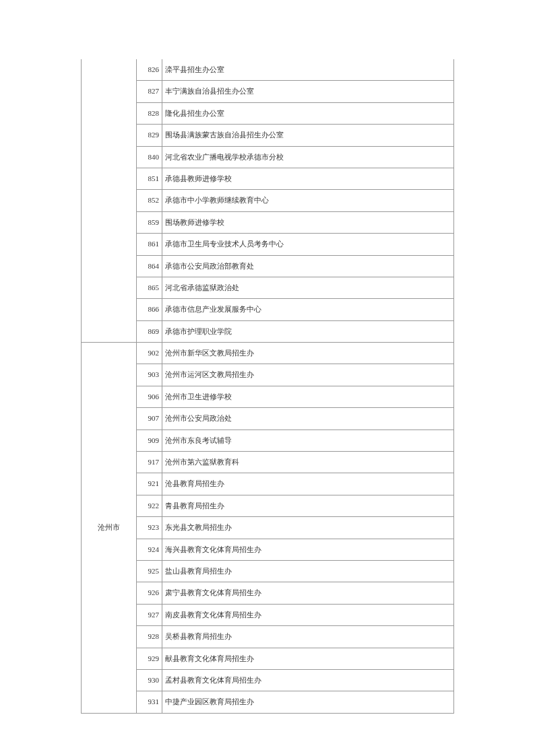 This screenshot has height=756, width=535. Describe the element at coordinates (268, 178) in the screenshot. I see `table-row: 851承德县教师进修学校` at that location.